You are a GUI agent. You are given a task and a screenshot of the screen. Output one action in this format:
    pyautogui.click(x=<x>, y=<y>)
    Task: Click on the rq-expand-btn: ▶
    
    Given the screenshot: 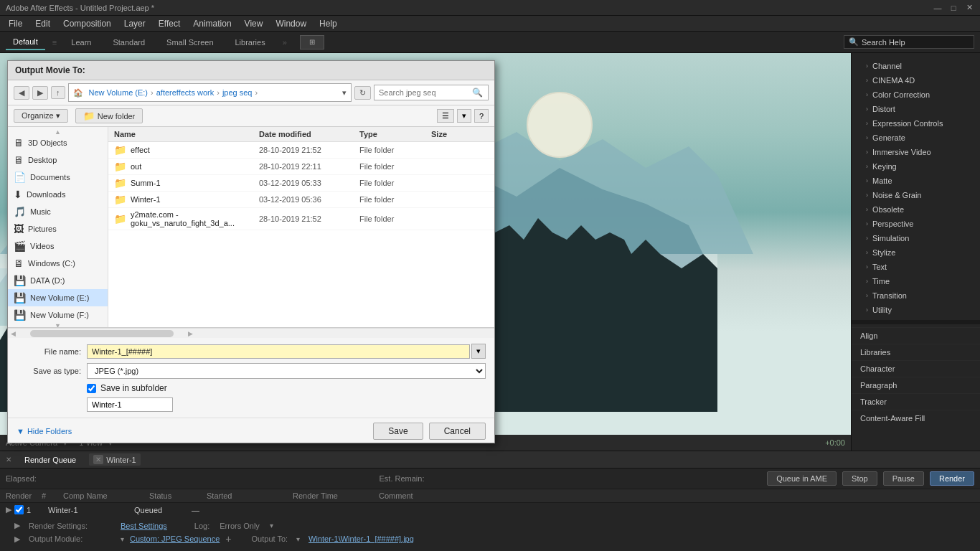 What is the action you would take?
    pyautogui.click(x=9, y=509)
    